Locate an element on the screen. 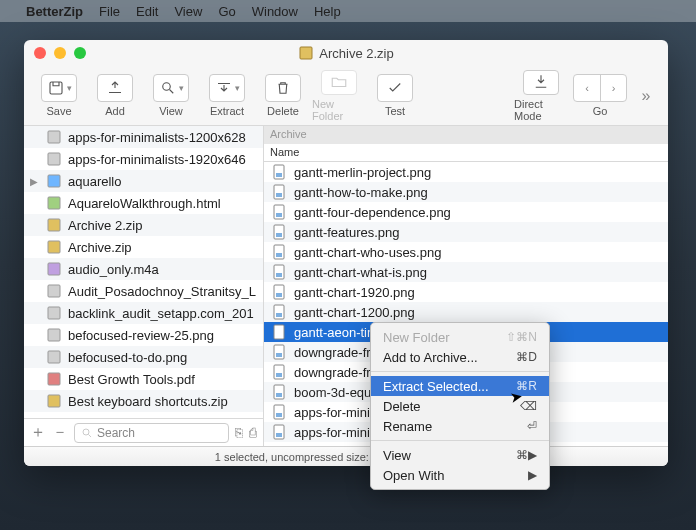  sidebar-item-label: Archive 2.zip is located at coordinates (105, 226).